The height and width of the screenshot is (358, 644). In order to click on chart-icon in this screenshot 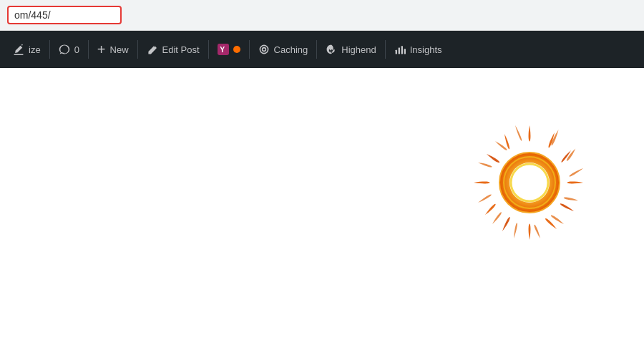, I will do `click(400, 49)`.